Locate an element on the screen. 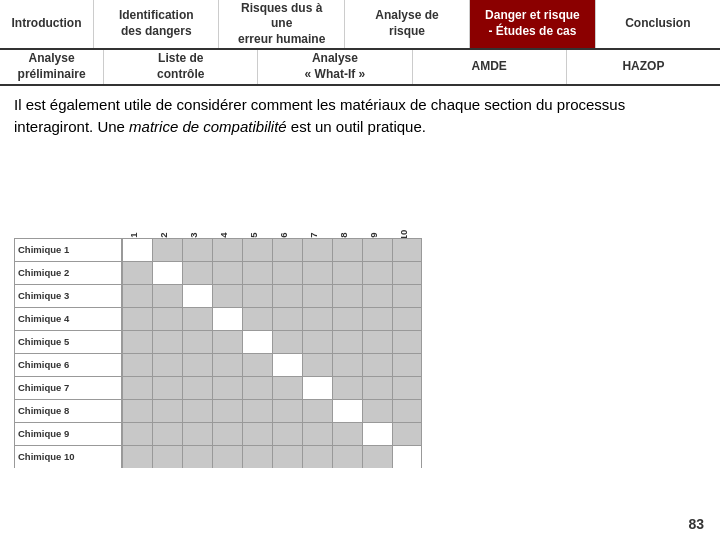  grid-cell-r2-c7 is located at coordinates (317, 272).